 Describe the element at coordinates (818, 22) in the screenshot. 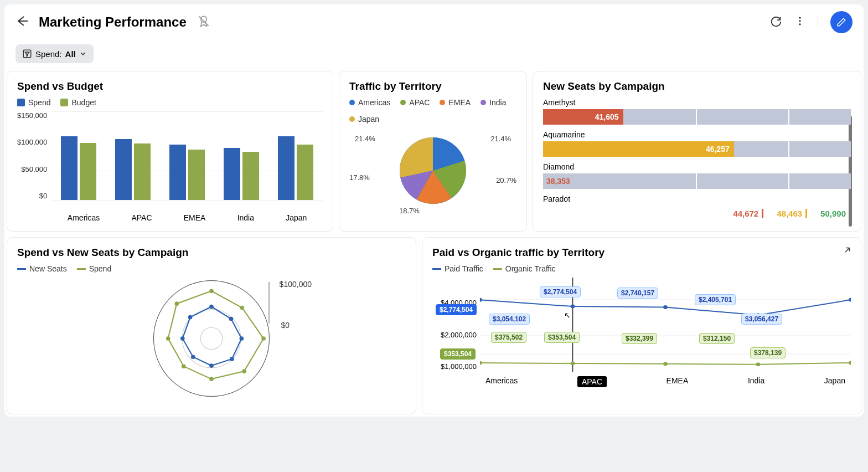

I see `divider` at that location.